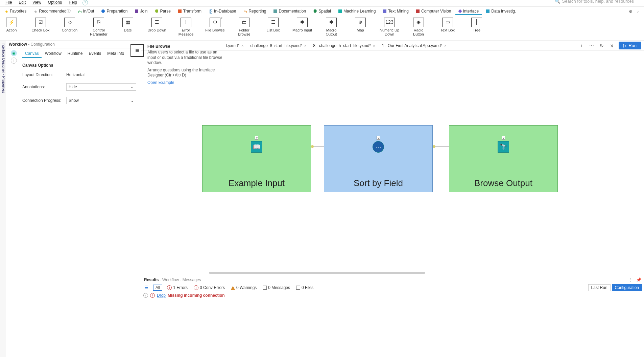 Image resolution: width=644 pixels, height=357 pixels. What do you see at coordinates (37, 2) in the screenshot?
I see `menu-view: View` at bounding box center [37, 2].